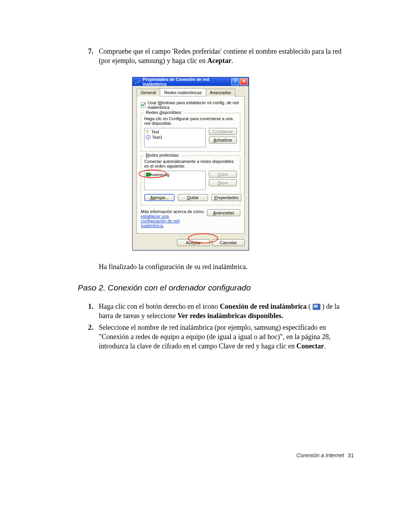  What do you see at coordinates (191, 93) in the screenshot?
I see `tab-strip: General Redes inalámbricas Avanzadas` at bounding box center [191, 93].